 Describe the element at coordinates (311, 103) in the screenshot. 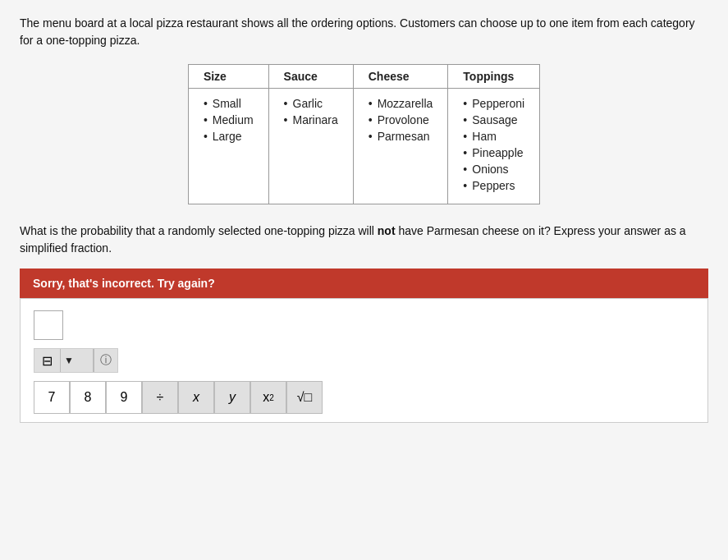

I see `sauce-garlic: Garlic` at that location.